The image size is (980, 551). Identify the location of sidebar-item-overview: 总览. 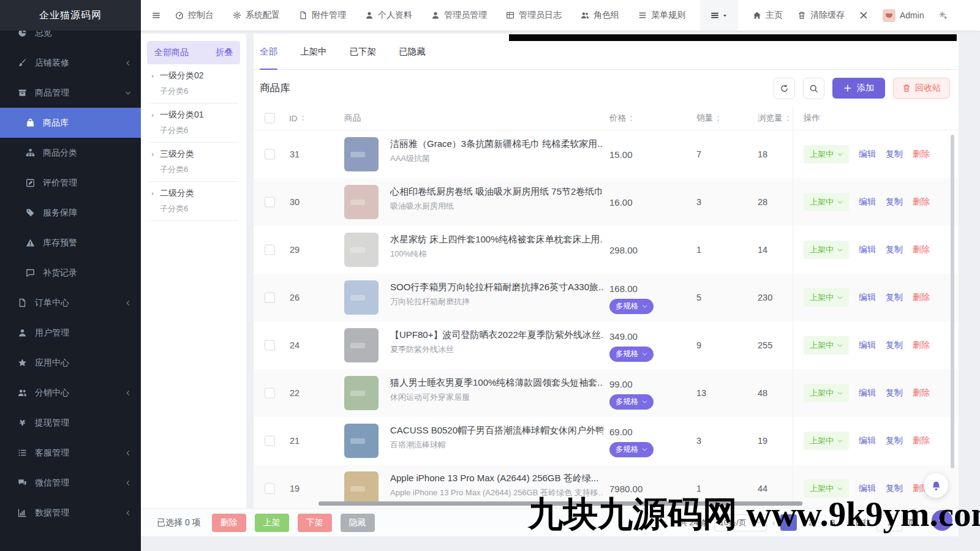
(70, 39).